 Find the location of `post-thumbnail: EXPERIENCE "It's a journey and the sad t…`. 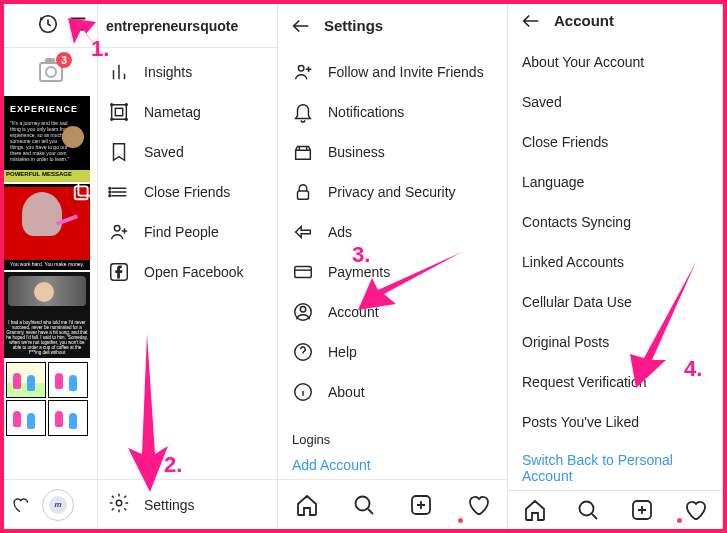

post-thumbnail: EXPERIENCE "It's a journey and the sad t… is located at coordinates (47, 139).